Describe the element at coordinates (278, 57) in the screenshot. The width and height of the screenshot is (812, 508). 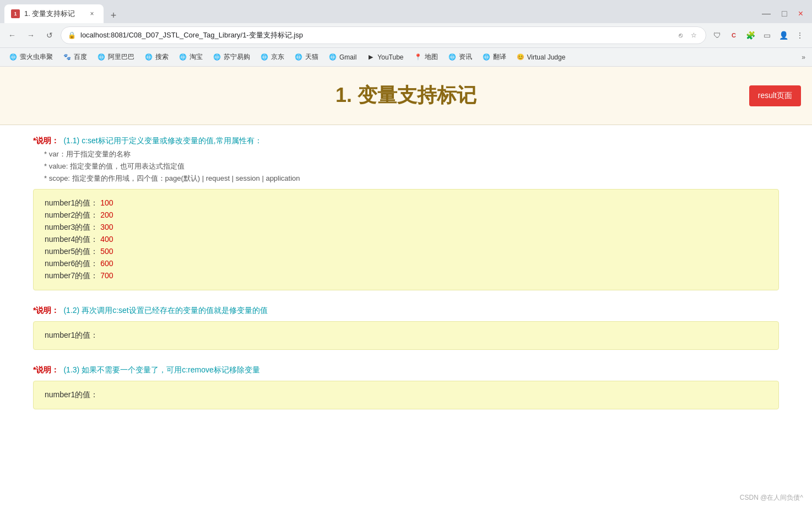
I see `bookmark-label-jd: 京东` at that location.